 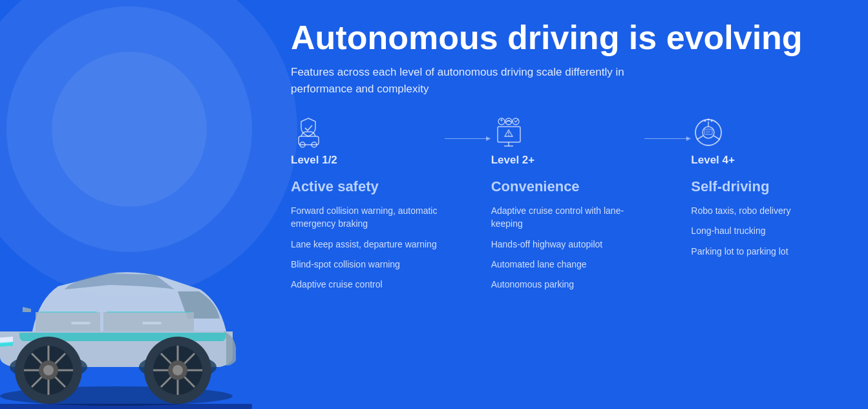 I want to click on screen-sensors-icon, so click(x=509, y=133).